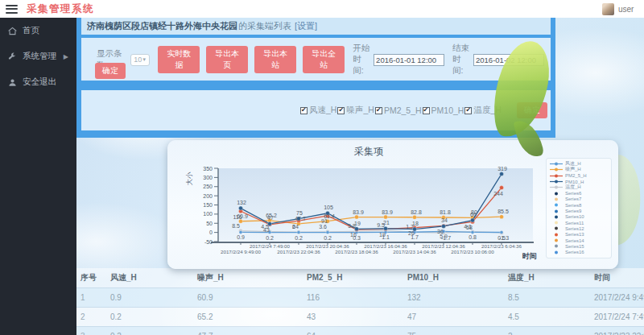  What do you see at coordinates (265, 26) in the screenshot?
I see `page-title: 的采集端列表` at bounding box center [265, 26].